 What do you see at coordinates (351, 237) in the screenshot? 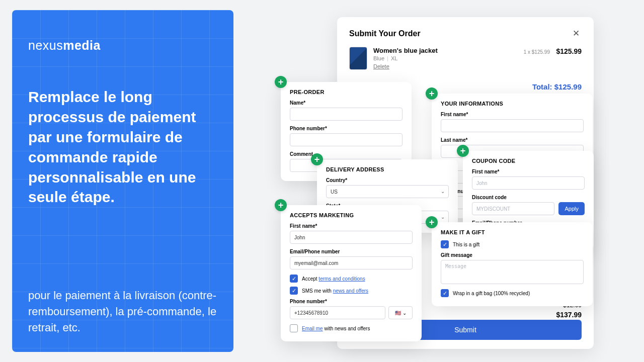
I see `marketing-first-name` at bounding box center [351, 237].